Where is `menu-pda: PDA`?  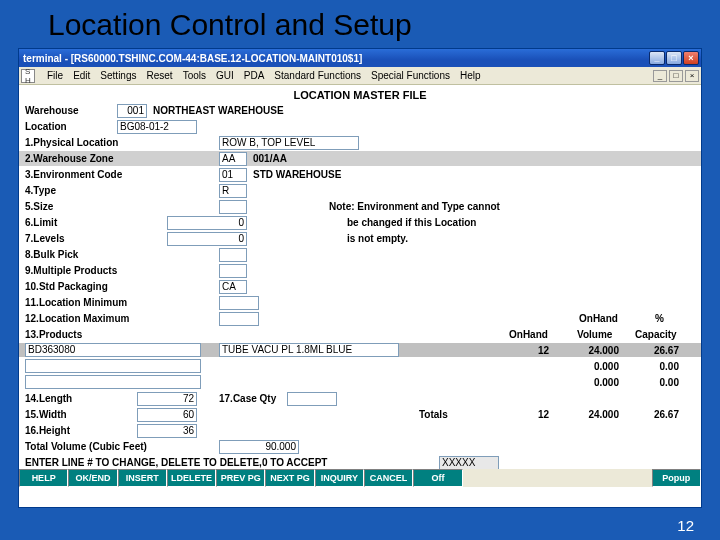 menu-pda: PDA is located at coordinates (254, 76).